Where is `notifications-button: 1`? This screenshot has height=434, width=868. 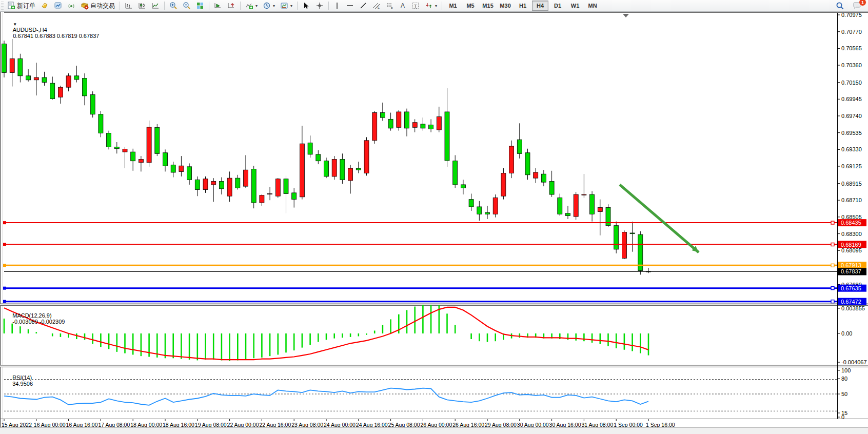 notifications-button: 1 is located at coordinates (857, 6).